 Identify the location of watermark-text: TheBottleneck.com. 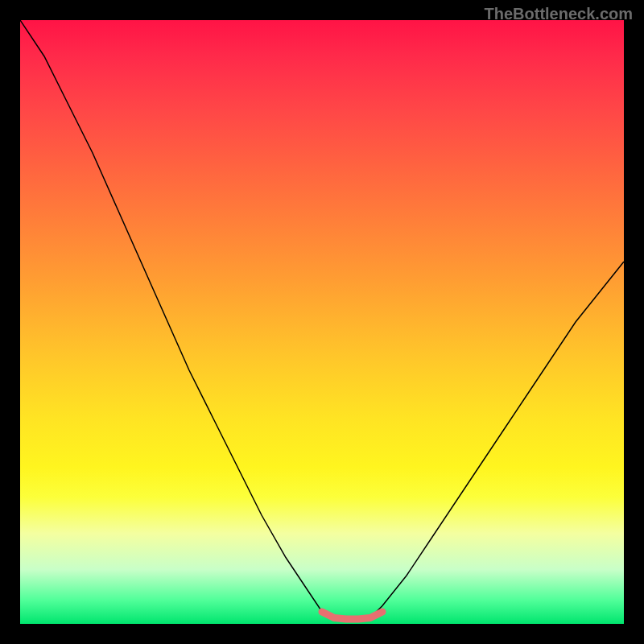
(559, 14).